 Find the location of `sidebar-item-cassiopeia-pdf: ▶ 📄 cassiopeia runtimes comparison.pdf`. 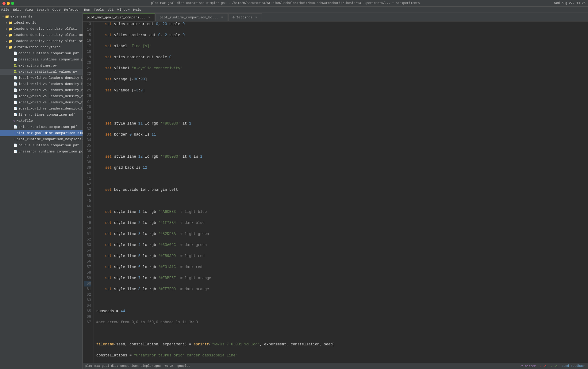

sidebar-item-cassiopeia-pdf: ▶ 📄 cassiopeia runtimes comparison.pdf is located at coordinates (41, 60).